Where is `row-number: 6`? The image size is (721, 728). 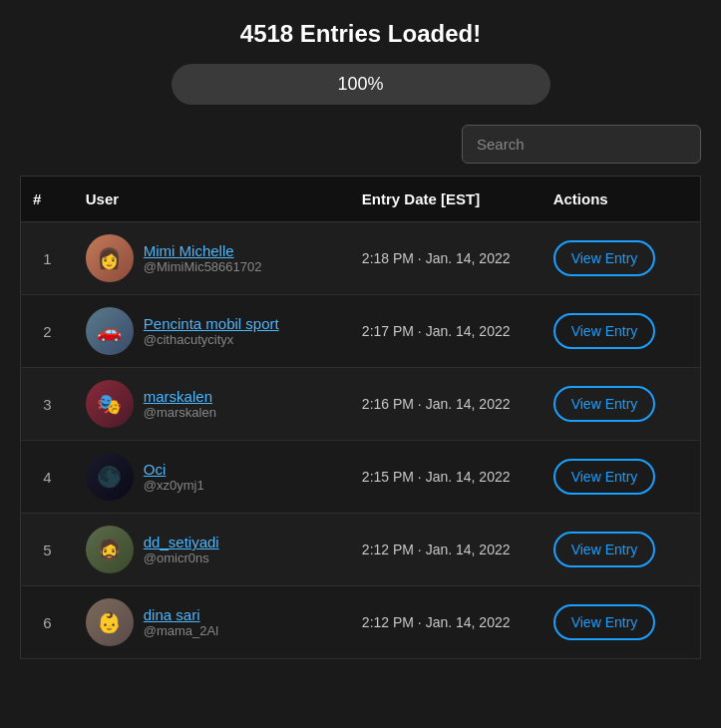
row-number: 6 is located at coordinates (48, 622).